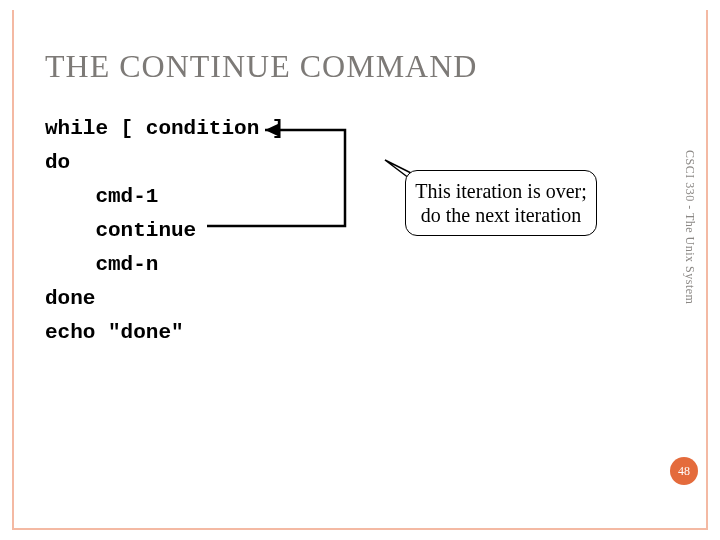 This screenshot has width=720, height=540. What do you see at coordinates (164, 231) in the screenshot?
I see `code-block: while [ condition ] do cmd-1 continue cm…` at bounding box center [164, 231].